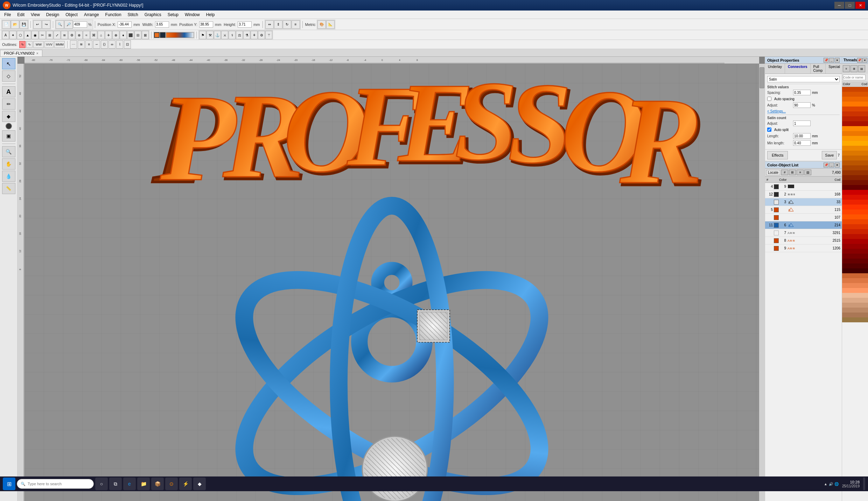  What do you see at coordinates (123, 35) in the screenshot?
I see `stitch-btn17: ♦` at bounding box center [123, 35].